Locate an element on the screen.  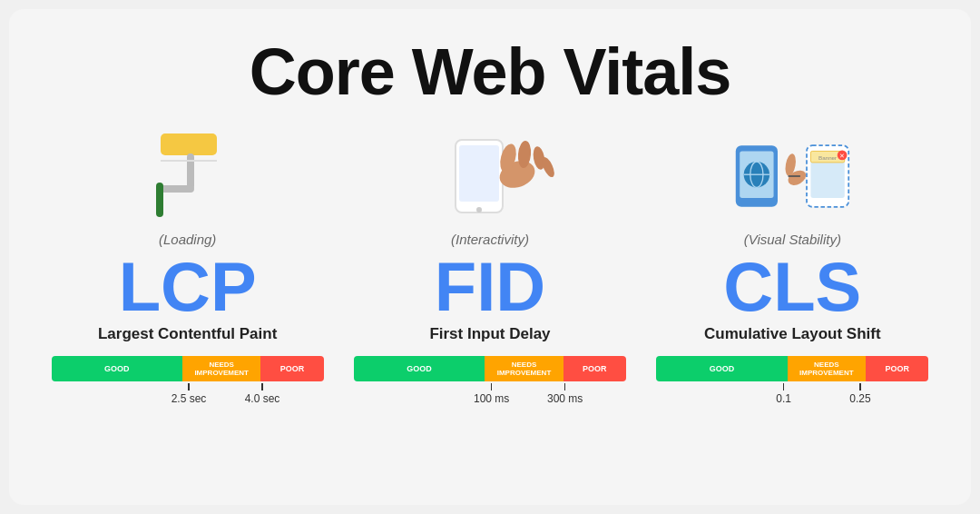
lcp-subtitle: (Loading) is located at coordinates (187, 240).